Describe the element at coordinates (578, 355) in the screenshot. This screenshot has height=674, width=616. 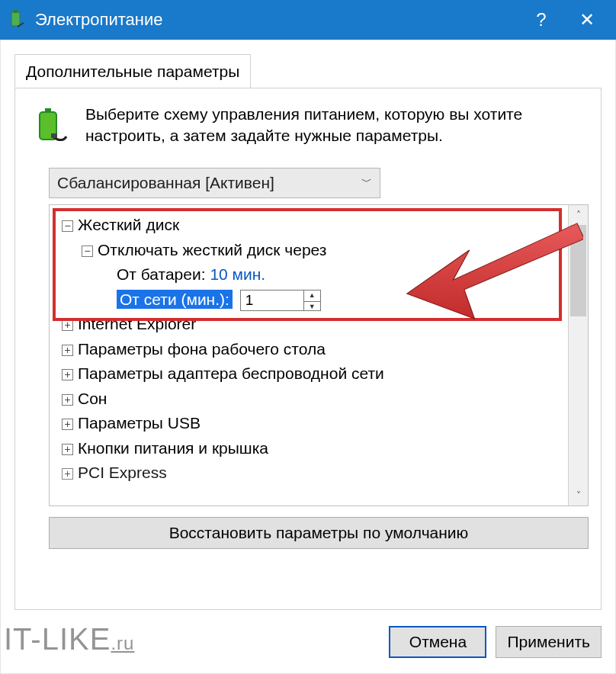
I see `tree-scrollbar: ˄ ˅` at that location.